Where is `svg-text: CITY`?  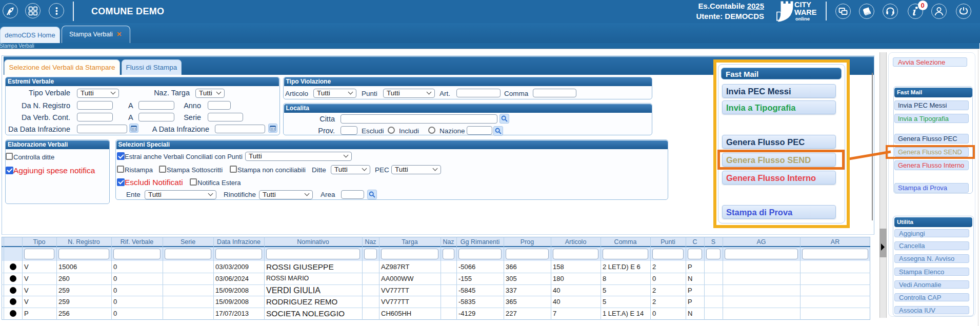
svg-text: CITY is located at coordinates (803, 5).